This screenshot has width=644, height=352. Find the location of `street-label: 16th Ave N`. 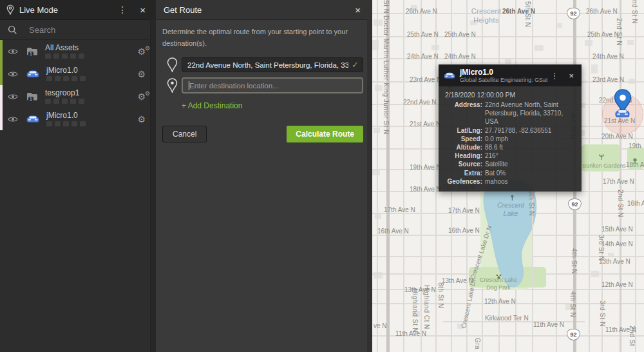

street-label: 16th Ave N is located at coordinates (464, 231).